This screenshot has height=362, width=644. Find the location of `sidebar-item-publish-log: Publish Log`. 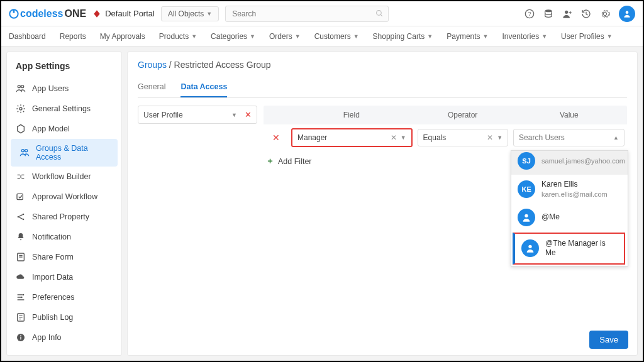

sidebar-item-publish-log: Publish Log is located at coordinates (64, 317).